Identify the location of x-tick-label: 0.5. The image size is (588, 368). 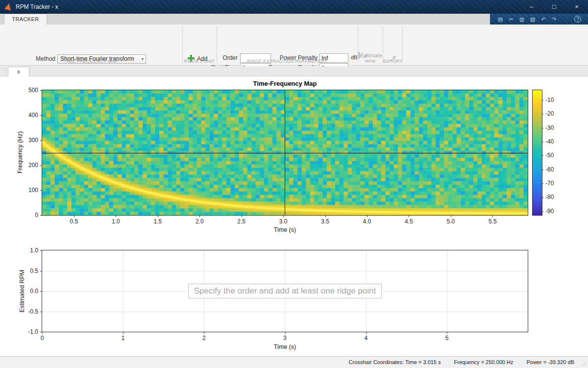
(74, 221).